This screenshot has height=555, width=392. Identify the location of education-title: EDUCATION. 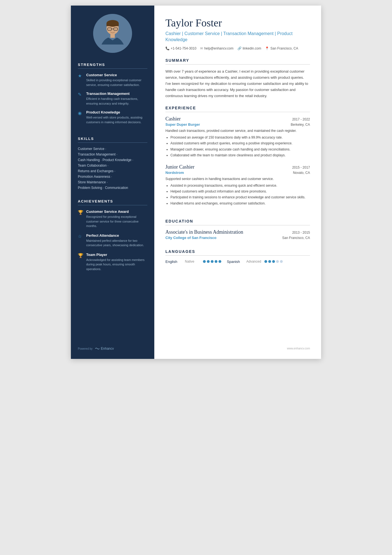
(238, 222).